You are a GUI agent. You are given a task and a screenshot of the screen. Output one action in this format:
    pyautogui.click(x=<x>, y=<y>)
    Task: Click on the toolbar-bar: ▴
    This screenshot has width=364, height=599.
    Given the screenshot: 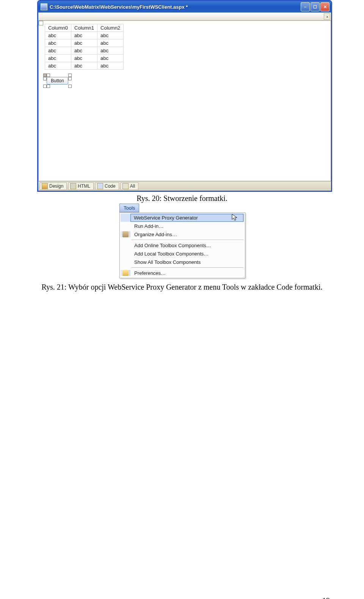 What is the action you would take?
    pyautogui.click(x=185, y=17)
    